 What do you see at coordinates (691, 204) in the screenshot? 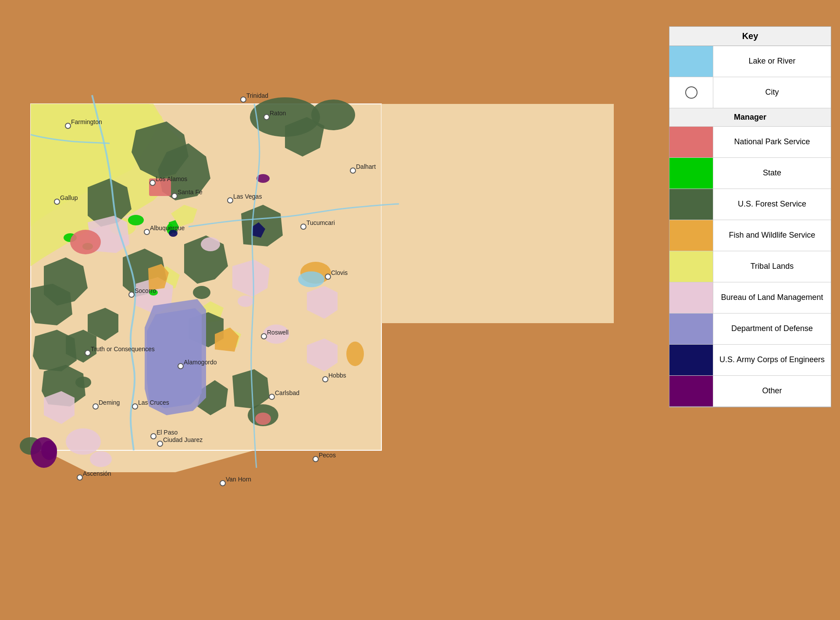
I see `forest-swatch` at bounding box center [691, 204].